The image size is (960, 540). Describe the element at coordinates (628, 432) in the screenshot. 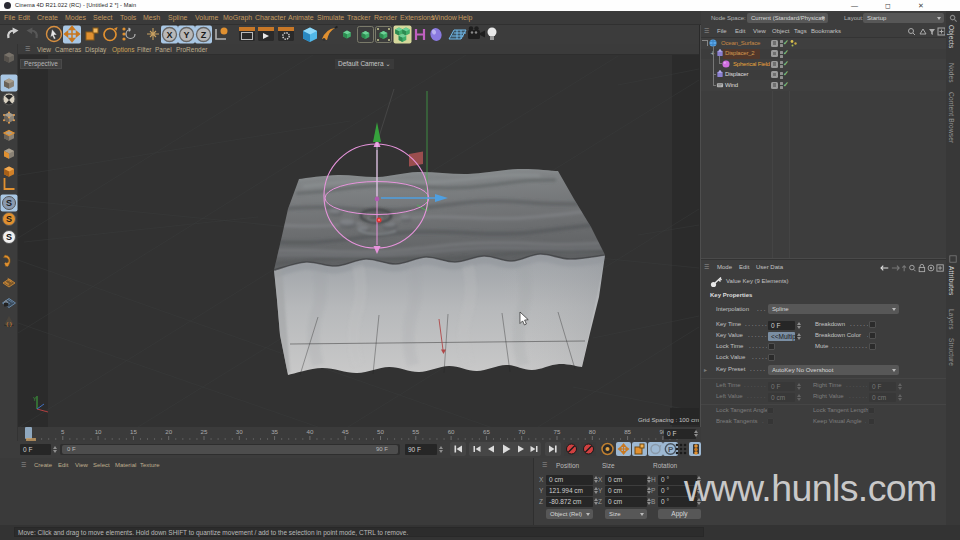

I see `svg-text: 85` at that location.